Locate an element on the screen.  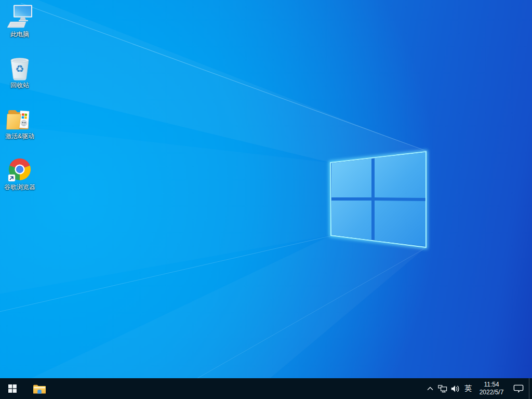
clock-time: 11:54 is located at coordinates (491, 384).